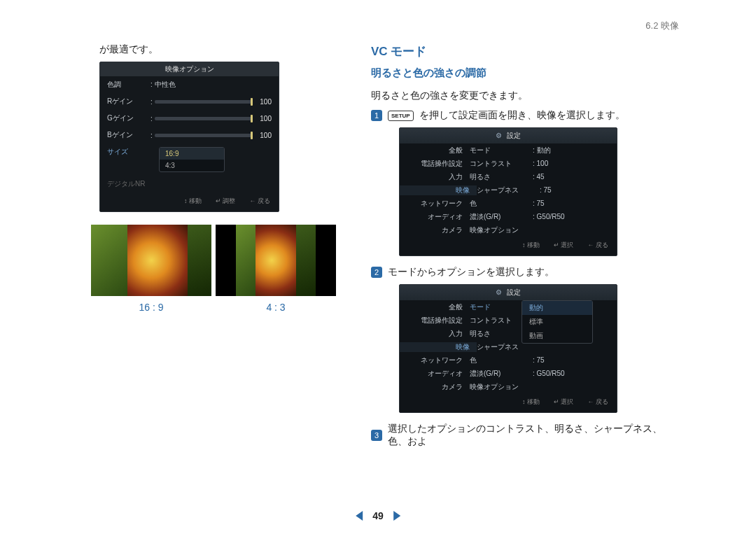  I want to click on page-nav: 49, so click(378, 516).